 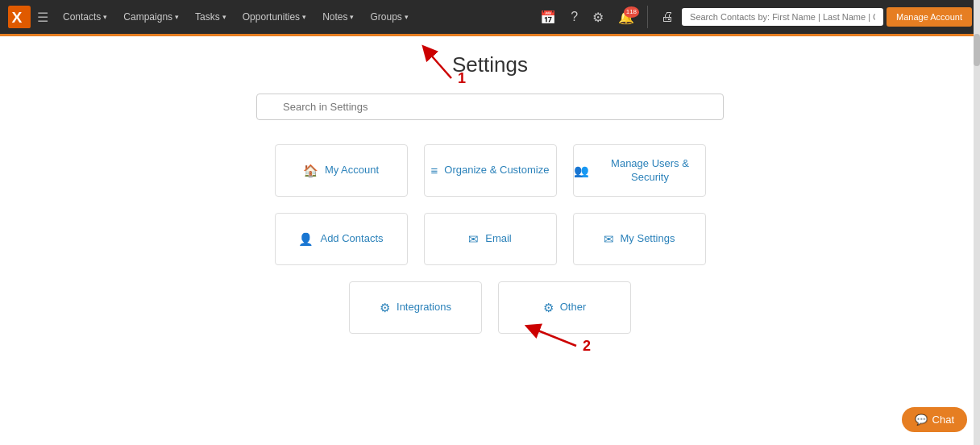 I want to click on top-navigation: X ☰ Contacts ▾ Campaigns ▾ Tasks ▾ Oppor…, so click(x=490, y=17).